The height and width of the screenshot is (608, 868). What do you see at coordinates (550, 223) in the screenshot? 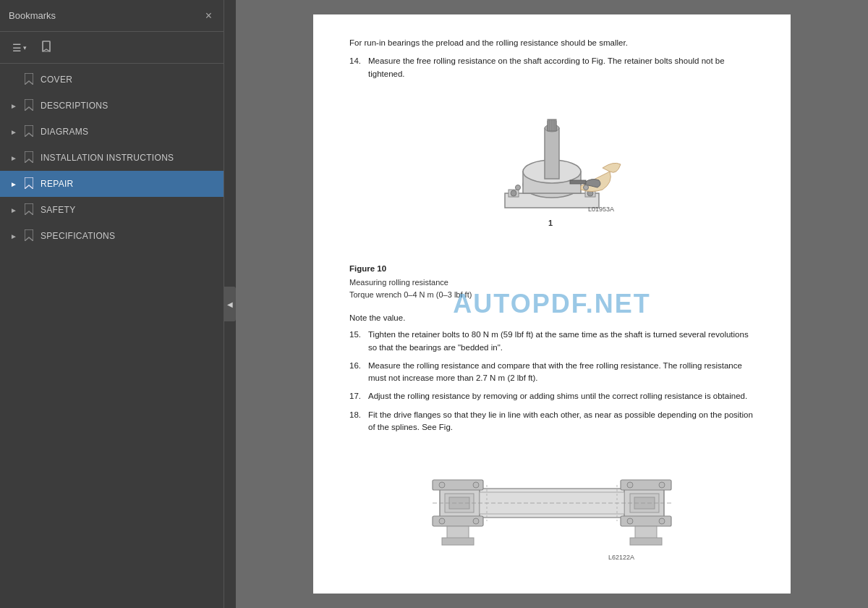
I see `svg-text: 1` at bounding box center [550, 223].